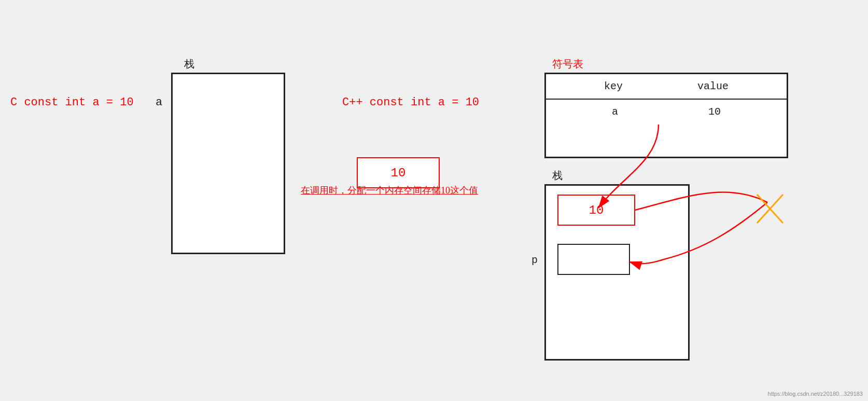 This screenshot has height=401, width=868. I want to click on pointer-box, so click(594, 259).